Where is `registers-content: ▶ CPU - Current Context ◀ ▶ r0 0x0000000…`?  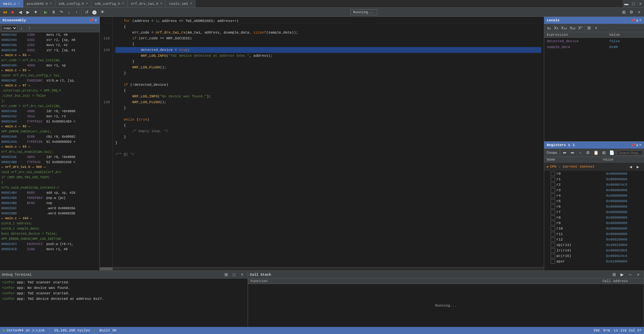
registers-content: ▶ CPU - Current Context ◀ ▶ r0 0x0000000… is located at coordinates (594, 217).